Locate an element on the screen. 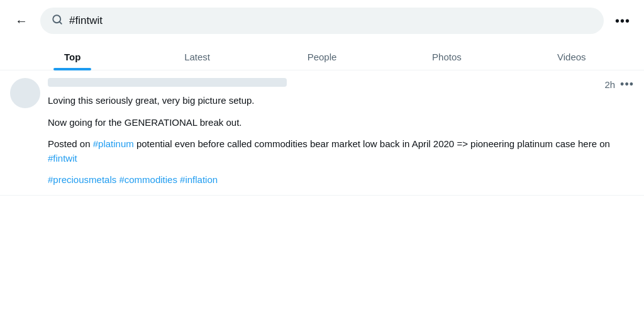 The image size is (644, 317). tweet-line2: Now going for the GENERATIONAL break out… is located at coordinates (341, 123).